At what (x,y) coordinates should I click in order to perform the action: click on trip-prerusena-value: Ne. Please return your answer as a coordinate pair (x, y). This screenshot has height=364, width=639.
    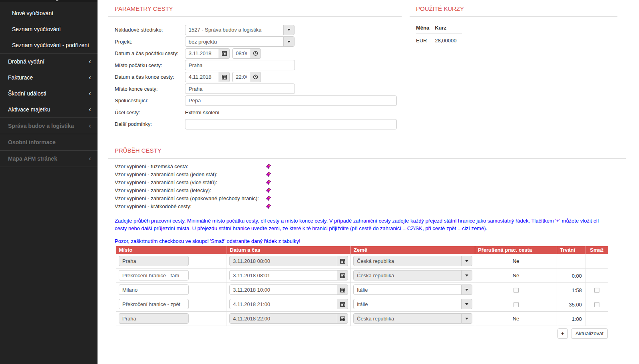
    Looking at the image, I should click on (516, 261).